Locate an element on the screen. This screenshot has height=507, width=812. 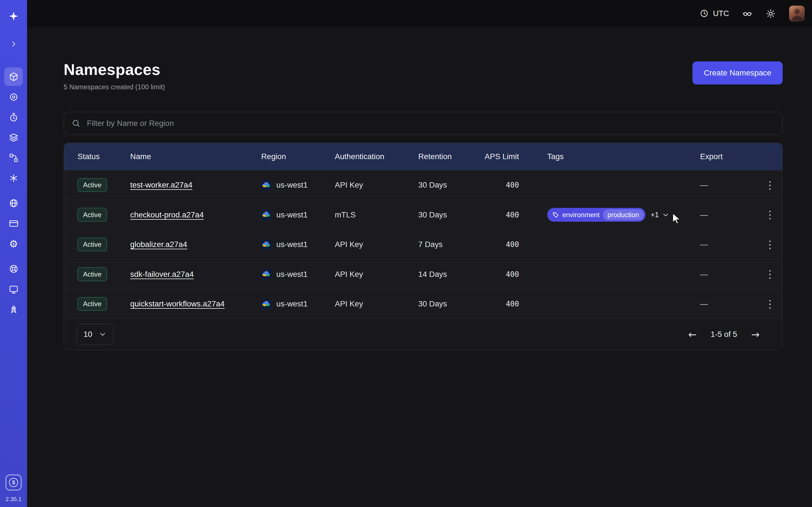
sidebar-footer: $ 2.35.1 is located at coordinates (14, 491).